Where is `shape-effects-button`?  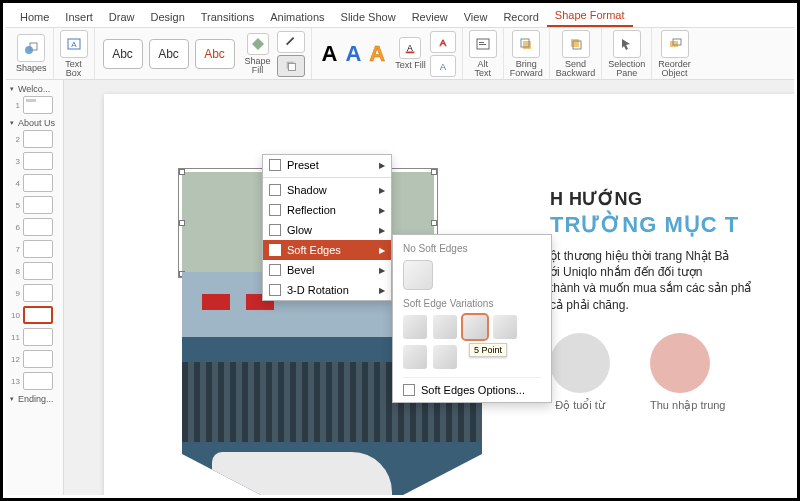 shape-effects-button is located at coordinates (291, 66).